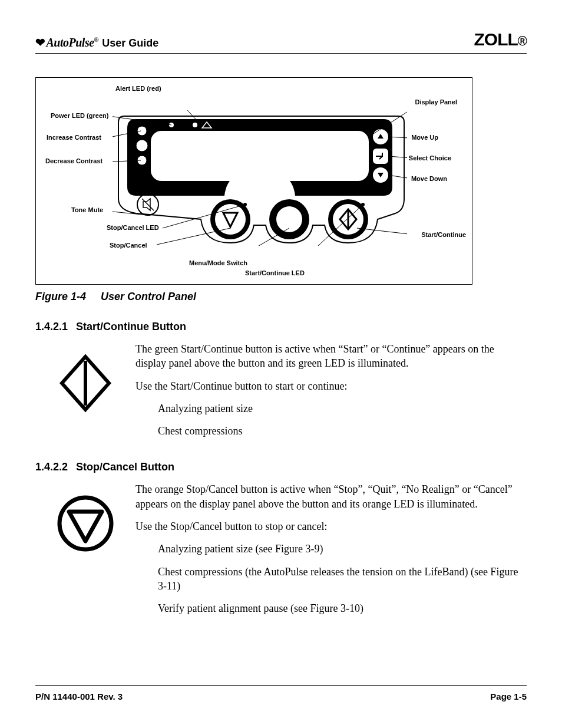  Describe the element at coordinates (71, 42) in the screenshot. I see `brand-name: AutoPulse` at that location.